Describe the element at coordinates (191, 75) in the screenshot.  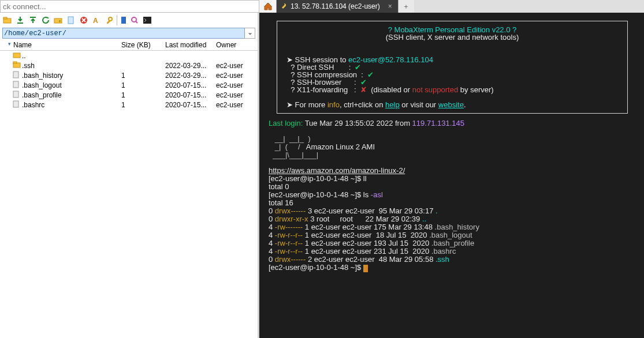
I see `file-modified: 2022-03-29...` at that location.